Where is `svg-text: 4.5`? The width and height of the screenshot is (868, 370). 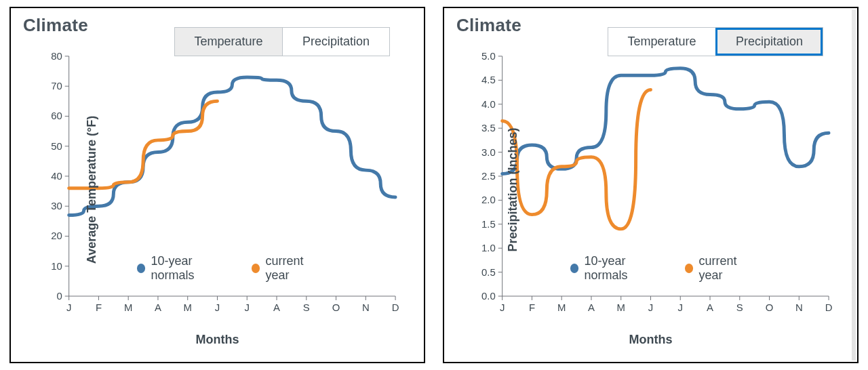 svg-text: 4.5 is located at coordinates (488, 80).